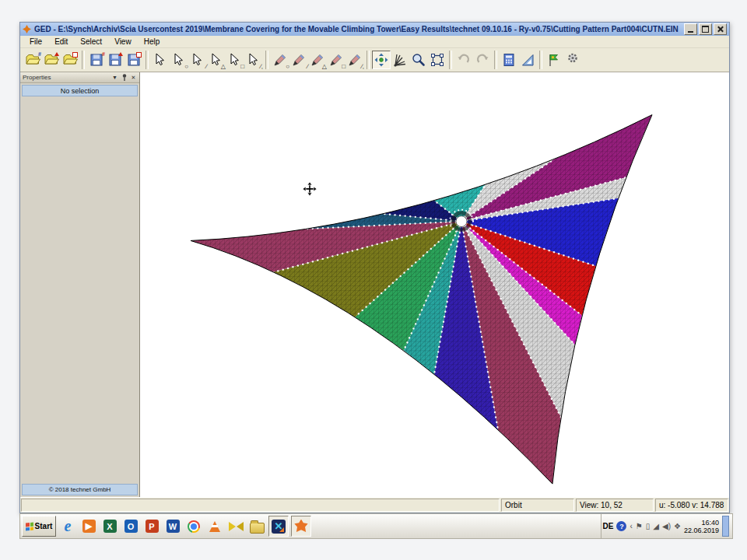  Describe the element at coordinates (79, 290) in the screenshot. I see `properties-panel-body` at that location.